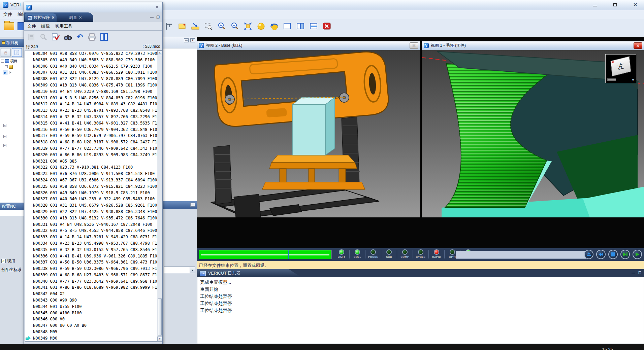 This screenshot has width=644, height=350. I want to click on nc-code-line: N00345 G00 A180 B180, so click(94, 313).